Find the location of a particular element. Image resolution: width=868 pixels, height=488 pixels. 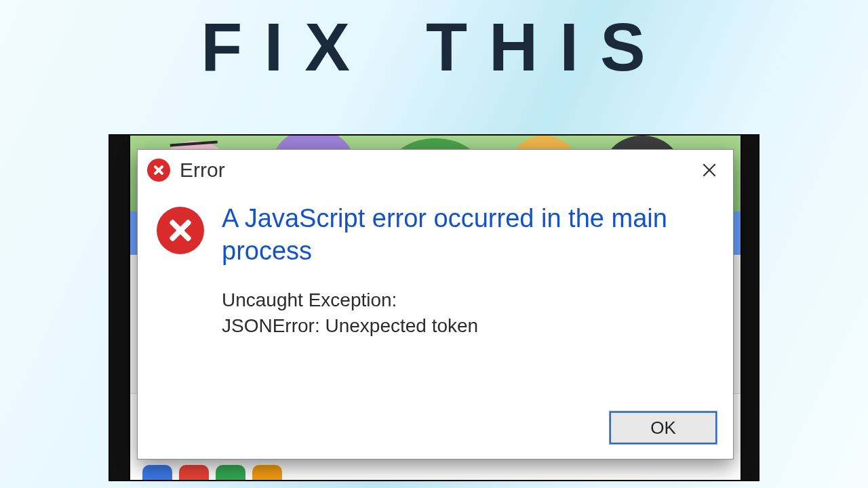

background-footer-icons is located at coordinates (435, 473).